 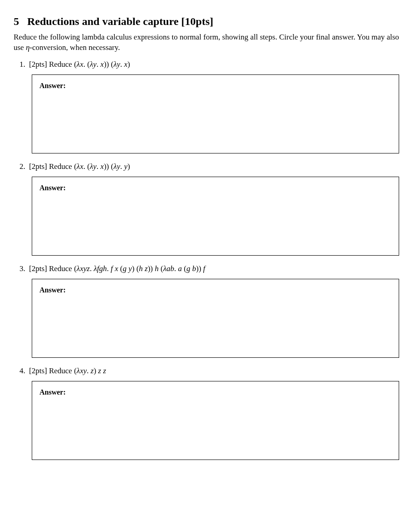 I want to click on problem-4-stem: [2pts] Reduce (λxy. z) z z, so click(x=218, y=371).